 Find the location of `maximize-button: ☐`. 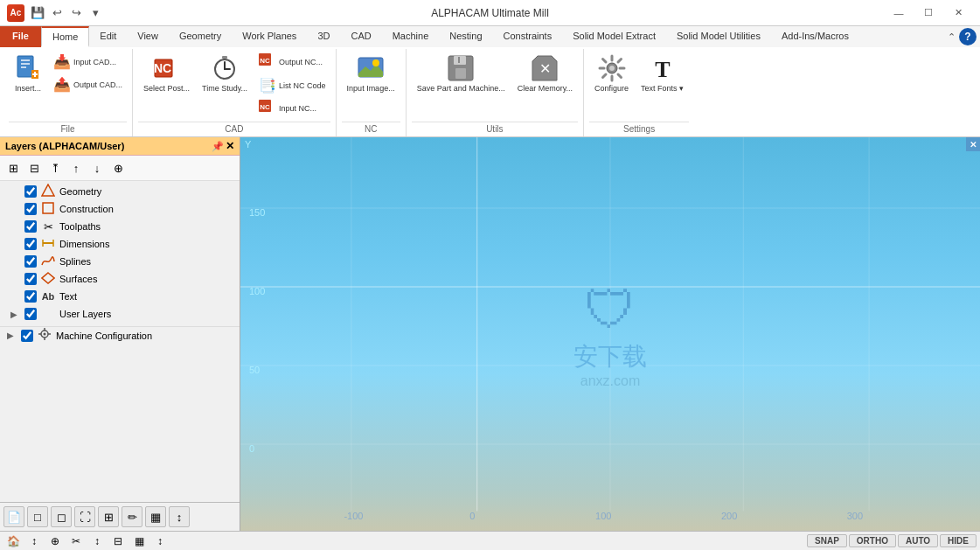

maximize-button: ☐ is located at coordinates (928, 13).